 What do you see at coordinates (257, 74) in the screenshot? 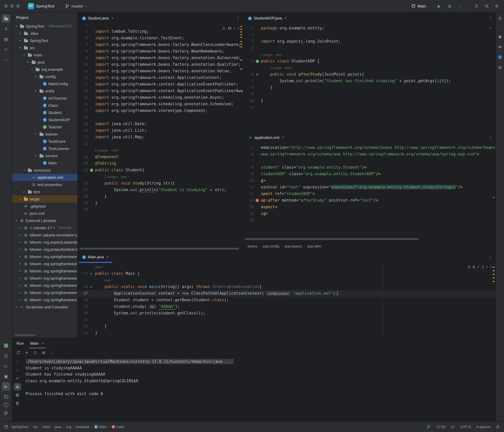
I see `at-gutter-icon: @` at bounding box center [257, 74].